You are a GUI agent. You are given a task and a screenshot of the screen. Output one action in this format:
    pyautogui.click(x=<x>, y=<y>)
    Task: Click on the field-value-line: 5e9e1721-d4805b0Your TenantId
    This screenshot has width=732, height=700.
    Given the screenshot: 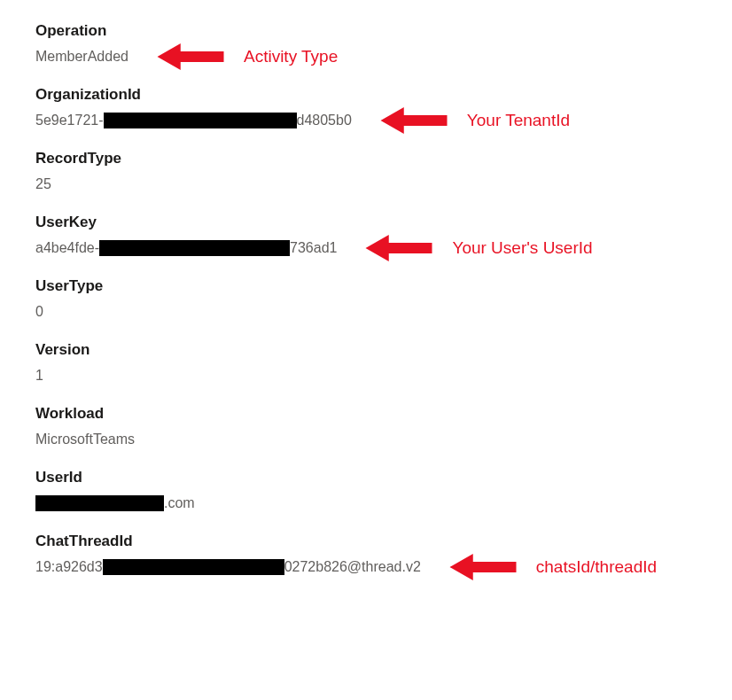 What is the action you would take?
    pyautogui.click(x=366, y=121)
    